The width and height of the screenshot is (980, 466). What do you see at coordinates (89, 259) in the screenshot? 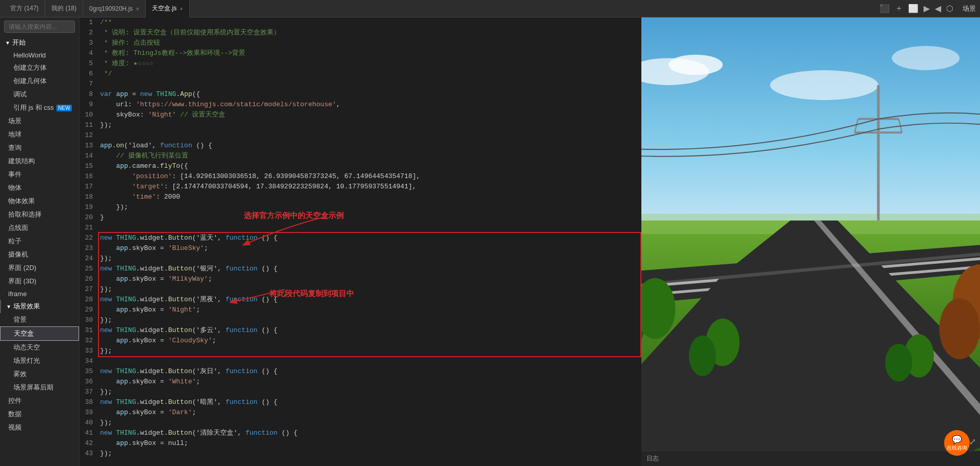
I see `line-number: 24` at bounding box center [89, 259].